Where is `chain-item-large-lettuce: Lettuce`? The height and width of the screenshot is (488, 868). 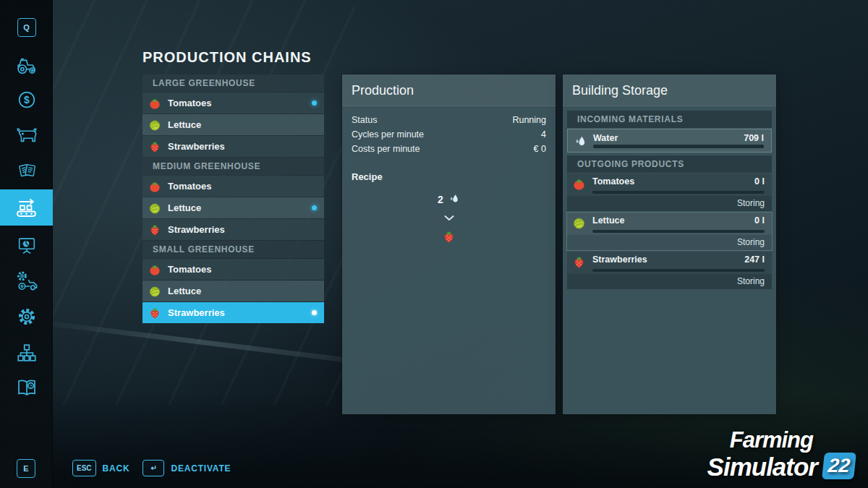
chain-item-large-lettuce: Lettuce is located at coordinates (233, 124).